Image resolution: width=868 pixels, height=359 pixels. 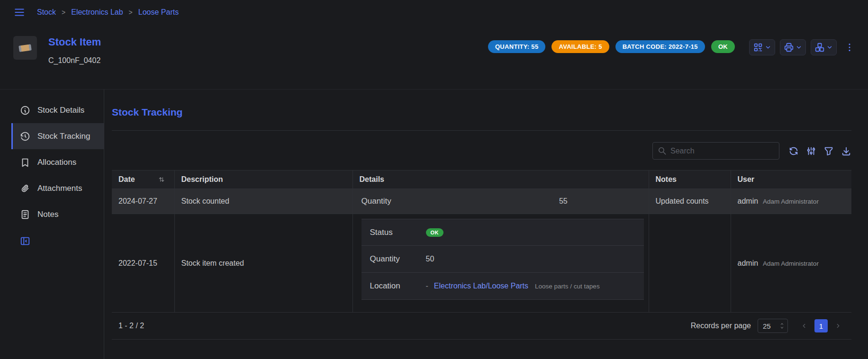 I want to click on table-toolbar, so click(x=481, y=151).